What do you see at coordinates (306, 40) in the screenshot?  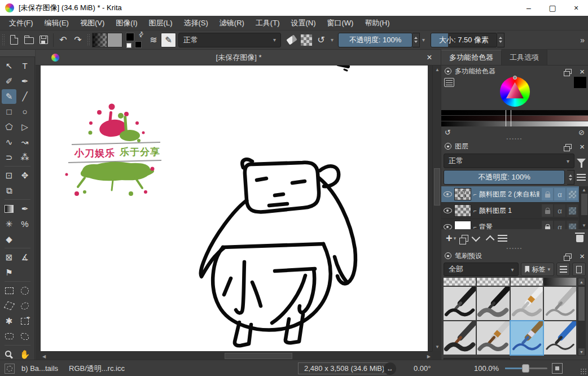 I see `preserve-alpha-button` at bounding box center [306, 40].